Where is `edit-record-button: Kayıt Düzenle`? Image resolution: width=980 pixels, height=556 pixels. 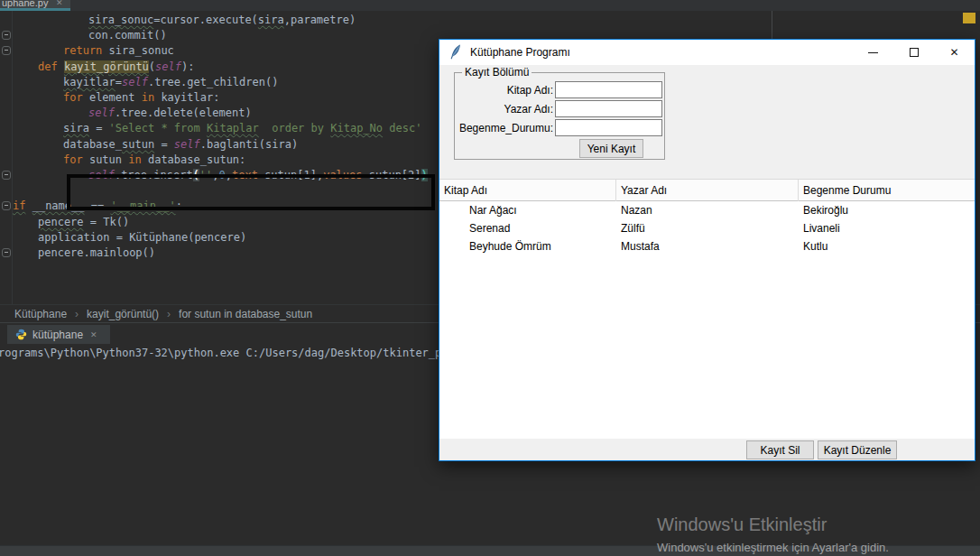
edit-record-button: Kayıt Düzenle is located at coordinates (857, 449).